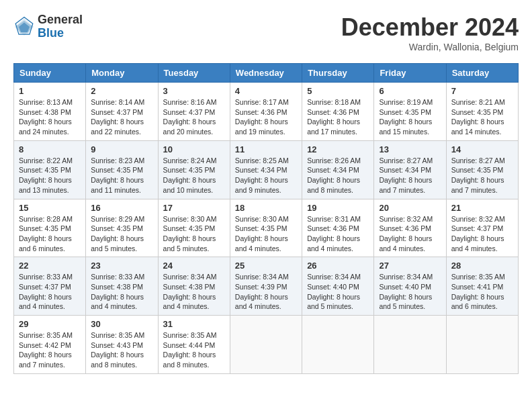 The image size is (532, 411). Describe the element at coordinates (410, 149) in the screenshot. I see `day-number: 13` at that location.